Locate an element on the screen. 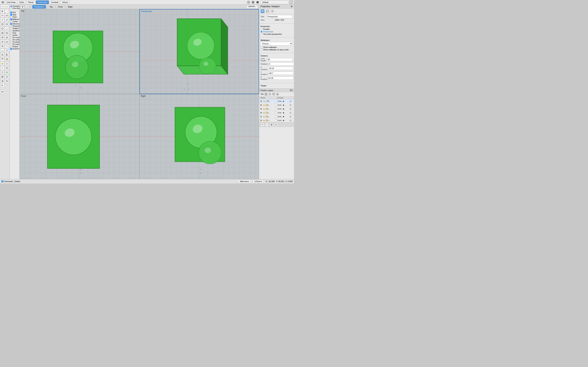  cursor-tool is located at coordinates (2, 85).